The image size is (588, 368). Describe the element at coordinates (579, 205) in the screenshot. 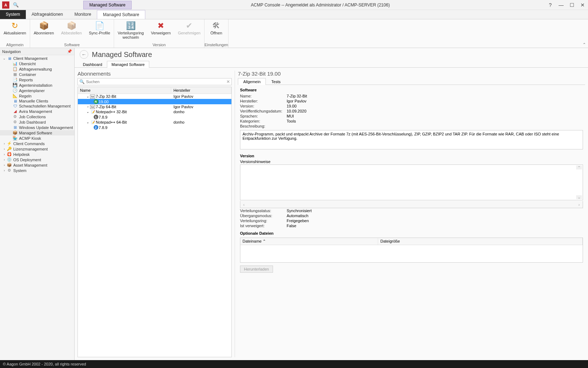

I see `next-icon: ›` at that location.